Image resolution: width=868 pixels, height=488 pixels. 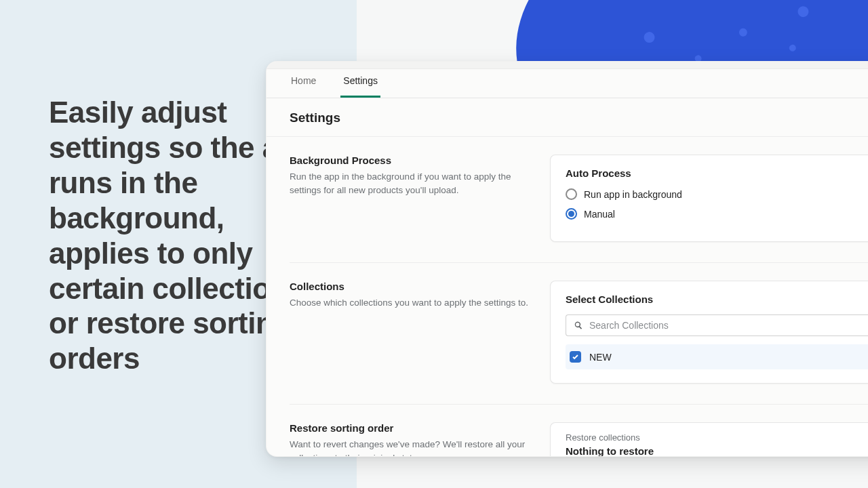 What do you see at coordinates (412, 286) in the screenshot?
I see `collections-title: Collections` at bounding box center [412, 286].